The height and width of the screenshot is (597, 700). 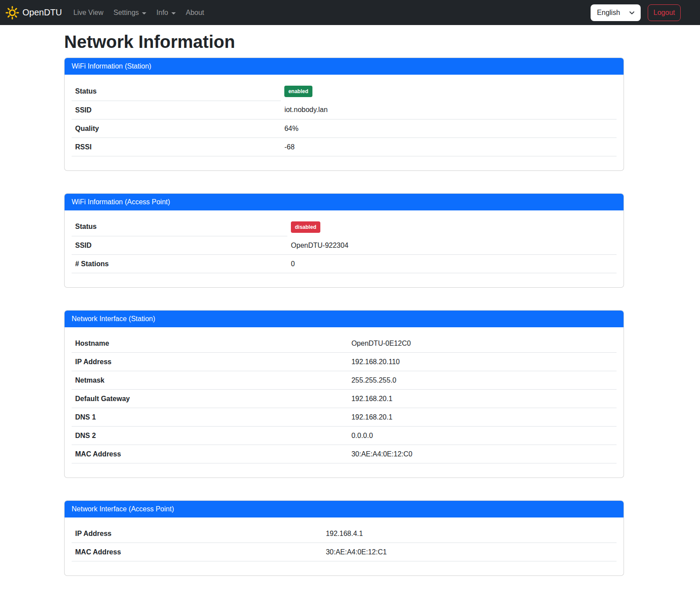 I want to click on row-label: Hostname, so click(x=210, y=344).